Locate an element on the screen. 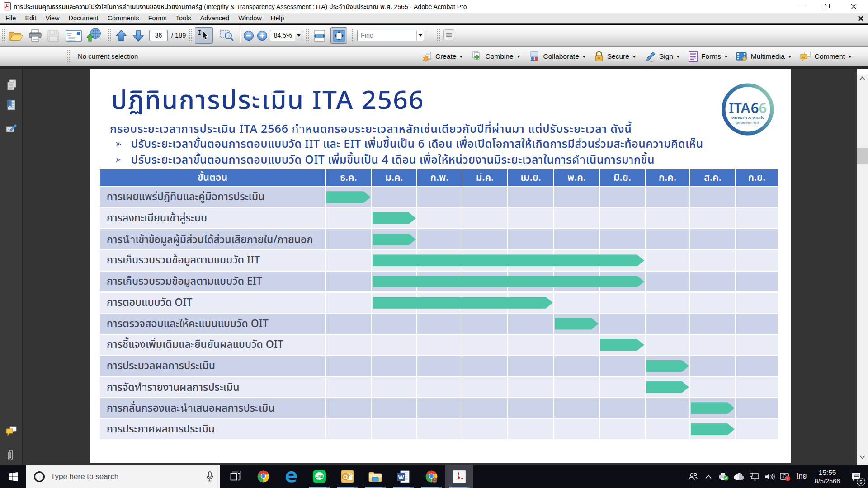 The width and height of the screenshot is (868, 488). word-taskbar-button: W is located at coordinates (403, 476).